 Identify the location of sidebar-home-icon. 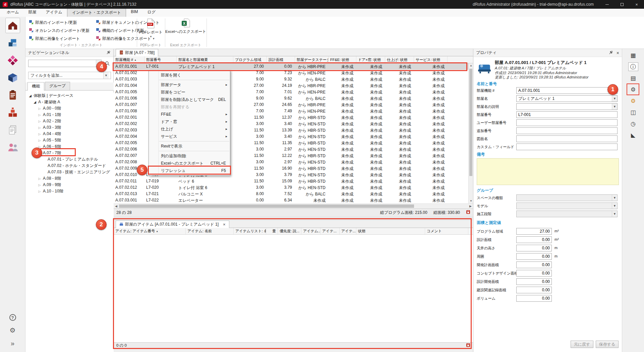
(13, 25).